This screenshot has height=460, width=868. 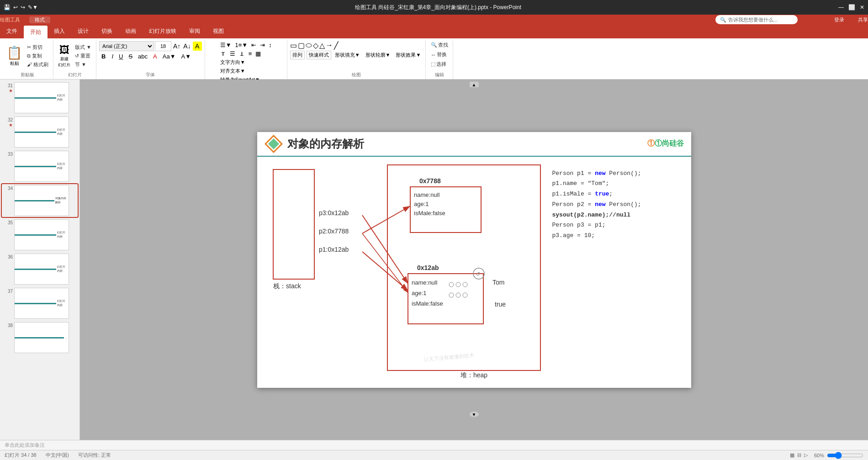 What do you see at coordinates (439, 64) in the screenshot?
I see `select-btn: ⬚选择` at bounding box center [439, 64].